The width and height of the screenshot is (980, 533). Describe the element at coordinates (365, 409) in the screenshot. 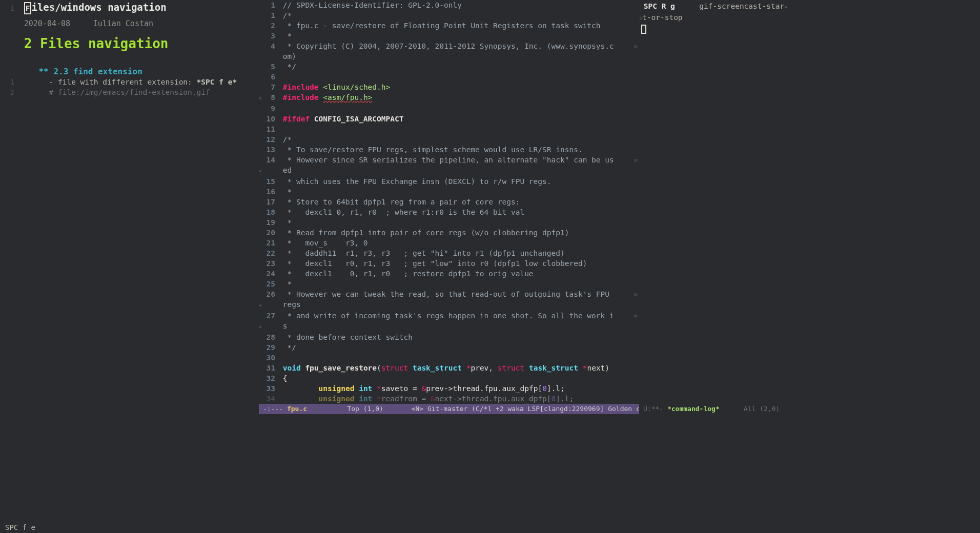

I see `modeline-position: Top (1,0)` at that location.